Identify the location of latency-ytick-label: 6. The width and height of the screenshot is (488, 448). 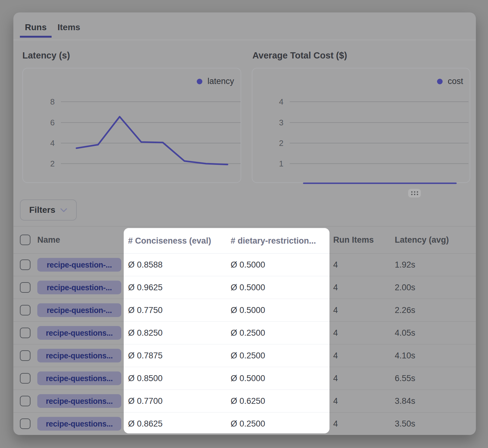
(39, 123).